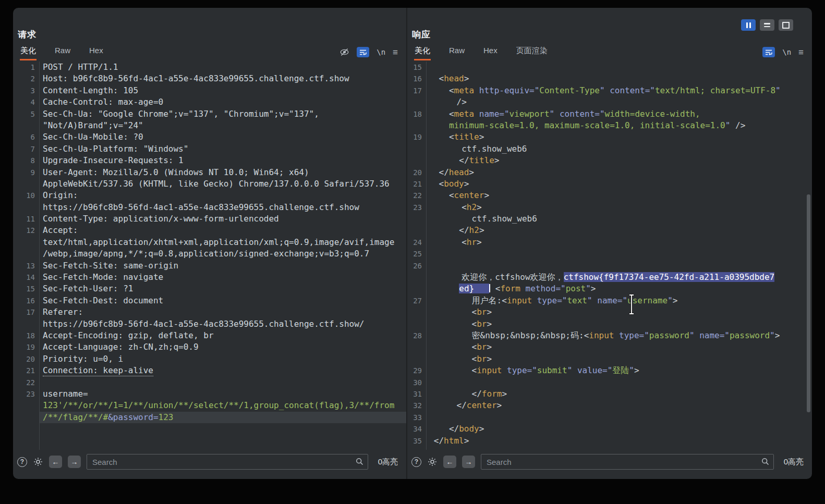 The width and height of the screenshot is (825, 504). I want to click on code-row: 28密&nbsp;&nbsp;&nbsp;码:<input type="pass…, so click(610, 336).